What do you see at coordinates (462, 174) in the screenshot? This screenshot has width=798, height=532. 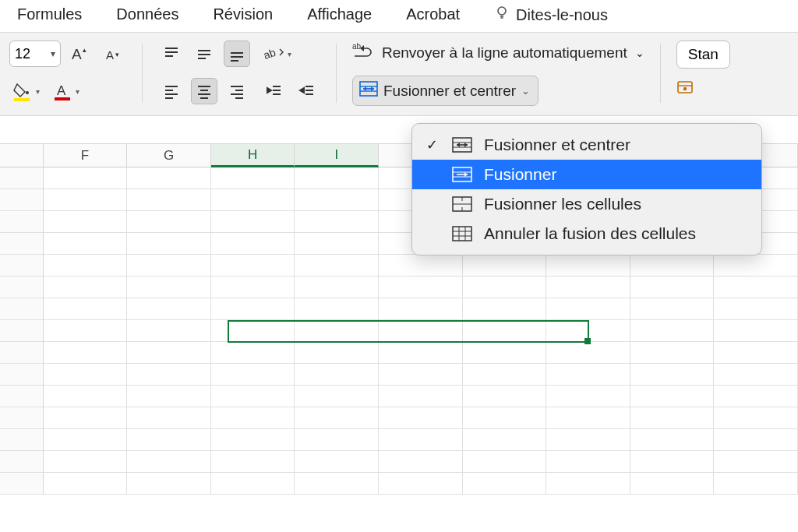 I see `merge-across-icon` at bounding box center [462, 174].